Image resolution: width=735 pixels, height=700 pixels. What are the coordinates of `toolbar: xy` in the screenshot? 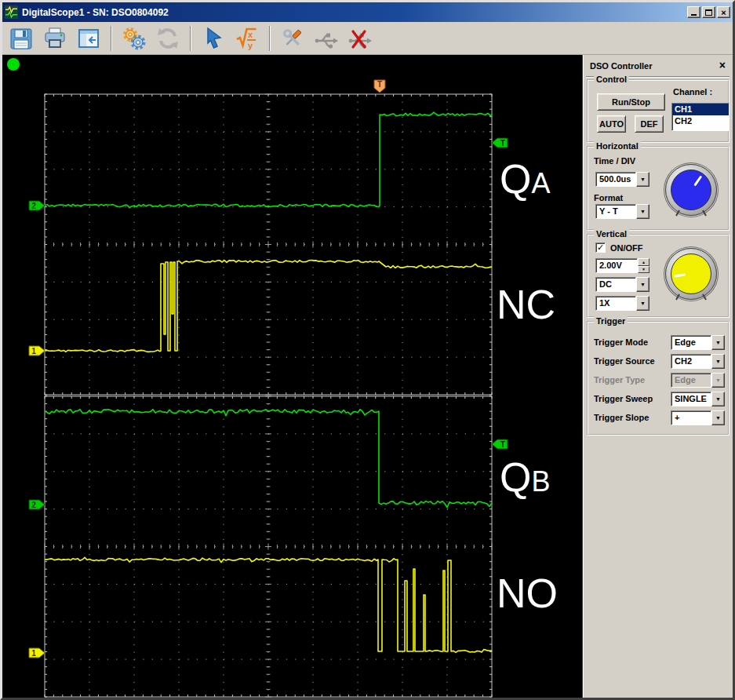 It's located at (367, 38).